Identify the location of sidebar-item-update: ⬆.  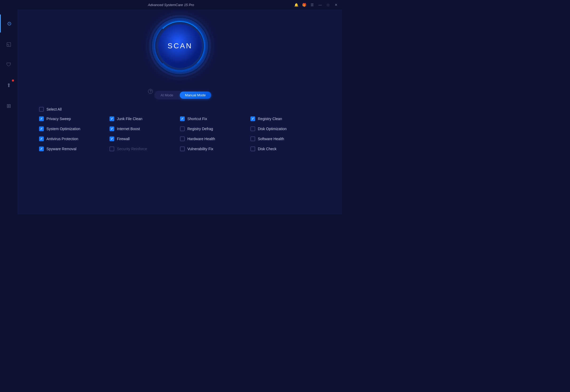
(9, 85).